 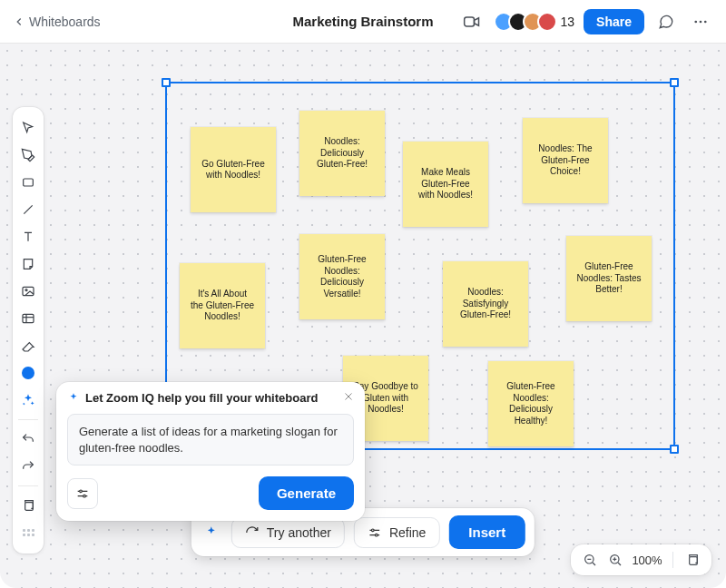 I want to click on ai-prompt-input: Generate a list of ideas for a marketing…, so click(x=211, y=439).